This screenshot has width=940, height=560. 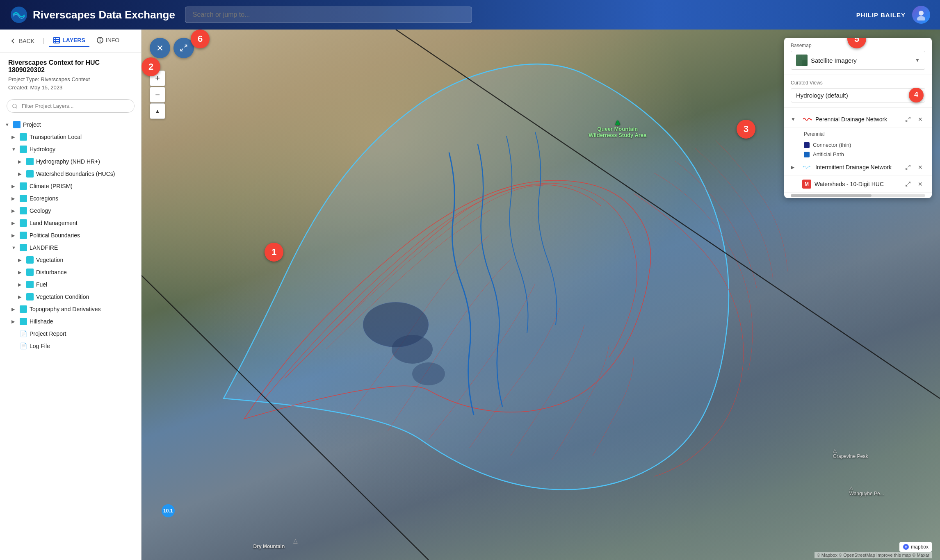 I want to click on tree-item-climate: ▶ Climate (PRISM), so click(x=71, y=186).